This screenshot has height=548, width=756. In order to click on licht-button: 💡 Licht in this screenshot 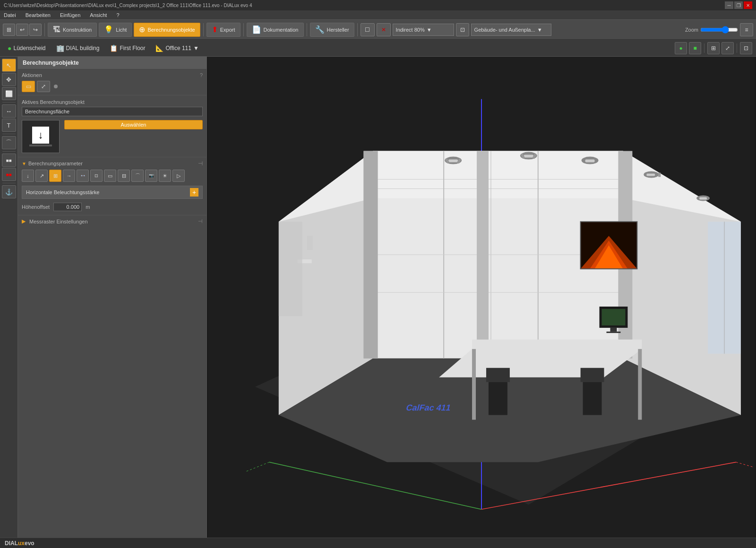, I will do `click(115, 30)`.